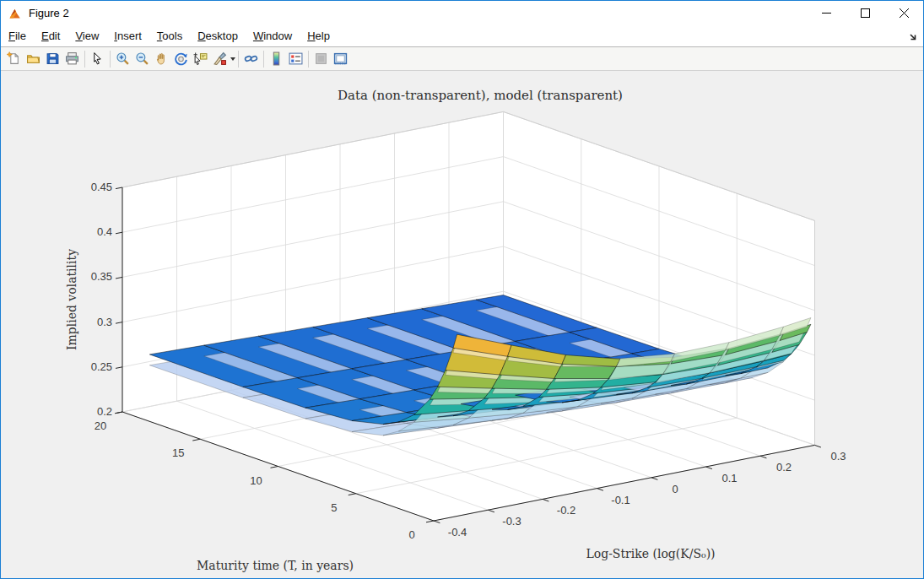 This screenshot has height=579, width=924. I want to click on rotate-3d-icon, so click(181, 59).